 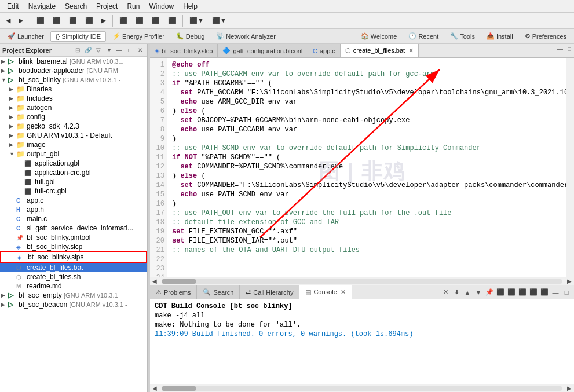 I want to click on tree-item: ⬡create_bl_files.sh, so click(x=74, y=277).